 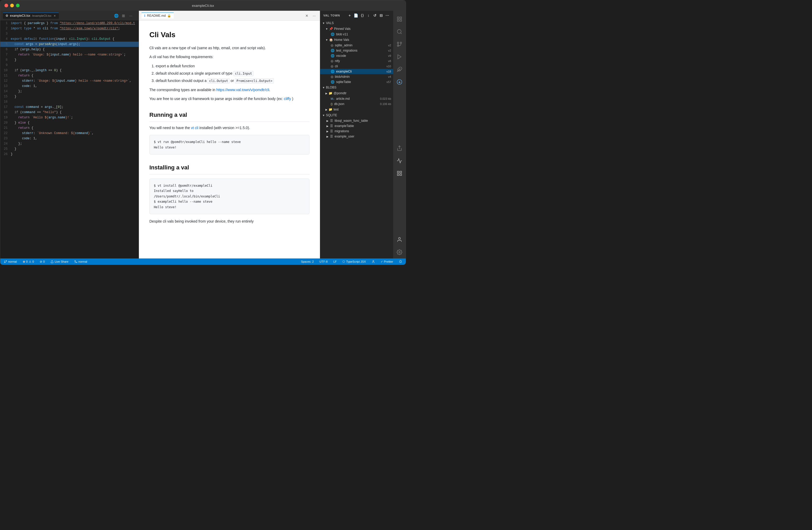 What do you see at coordinates (357, 76) in the screenshot?
I see `sidebar-item-blobadmin: ◎ blobAdmin v4` at bounding box center [357, 76].